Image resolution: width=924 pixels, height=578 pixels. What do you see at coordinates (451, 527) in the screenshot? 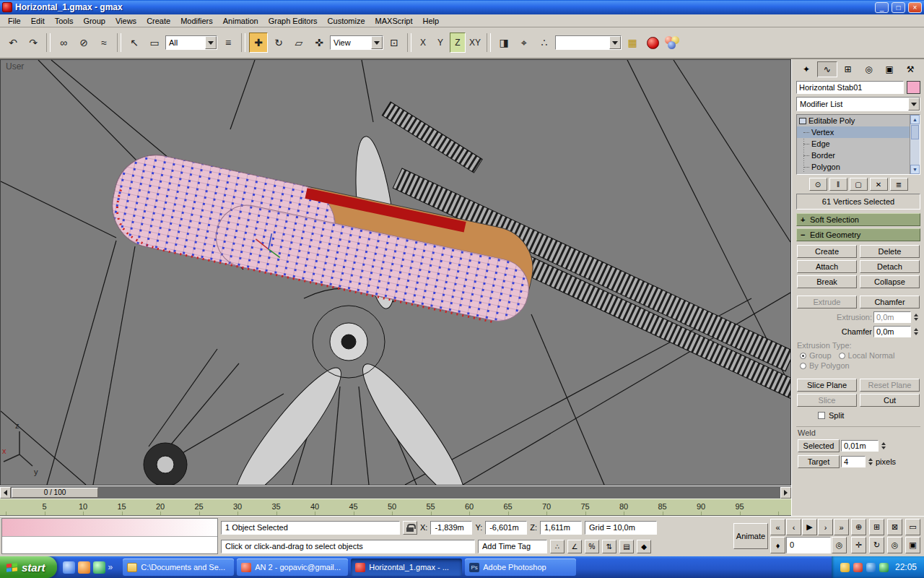
I see `x-coord-field: -1,839m` at bounding box center [451, 527].